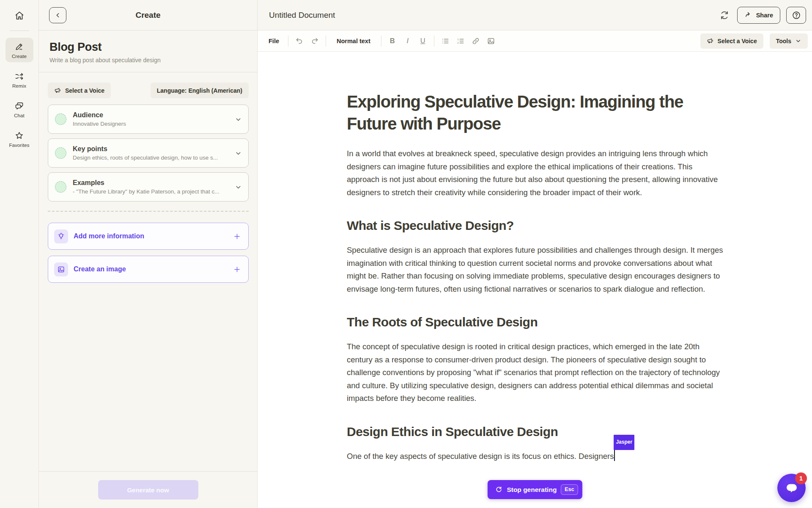  Describe the element at coordinates (145, 149) in the screenshot. I see `field-label: Key points` at that location.